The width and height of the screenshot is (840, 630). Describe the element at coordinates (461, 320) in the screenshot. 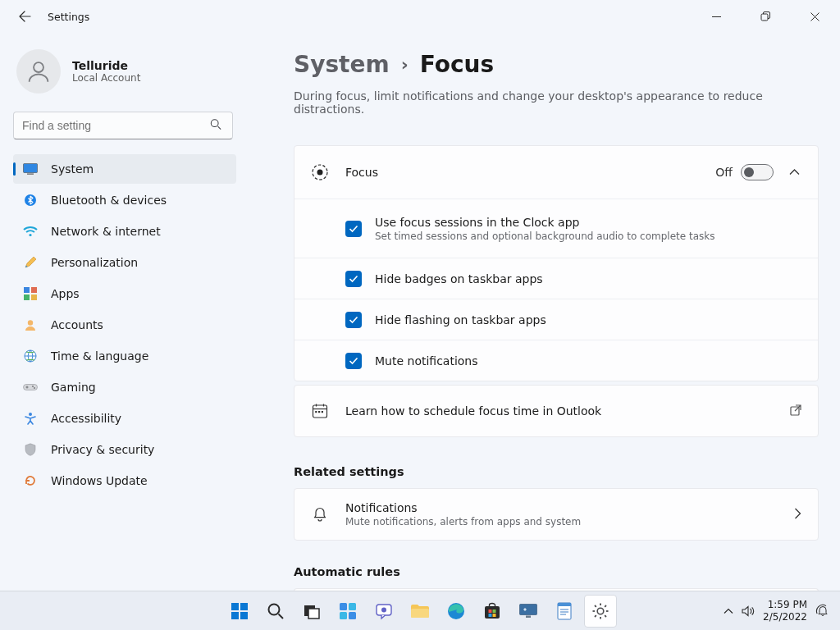

I see `option-title: Hide flashing on taskbar apps` at that location.